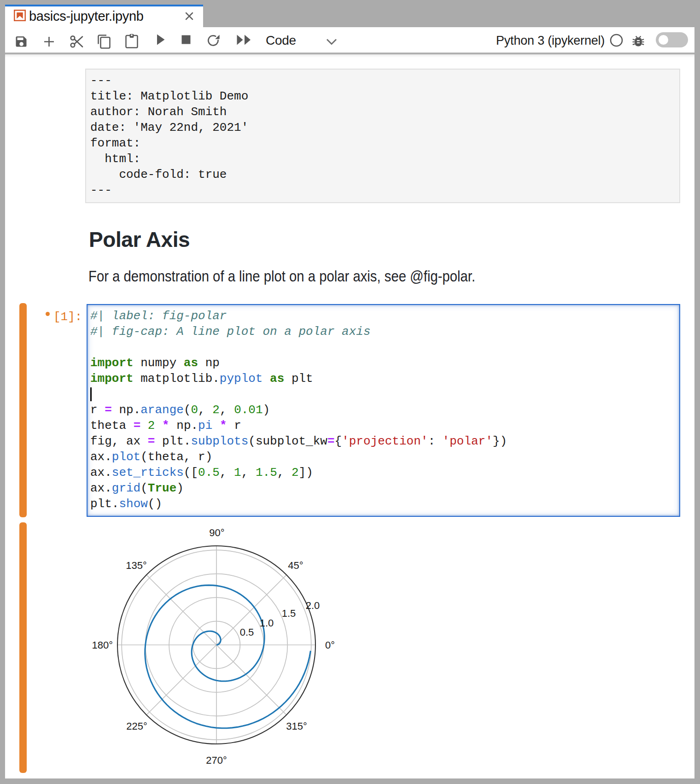  I want to click on svg-text: 1.5, so click(289, 614).